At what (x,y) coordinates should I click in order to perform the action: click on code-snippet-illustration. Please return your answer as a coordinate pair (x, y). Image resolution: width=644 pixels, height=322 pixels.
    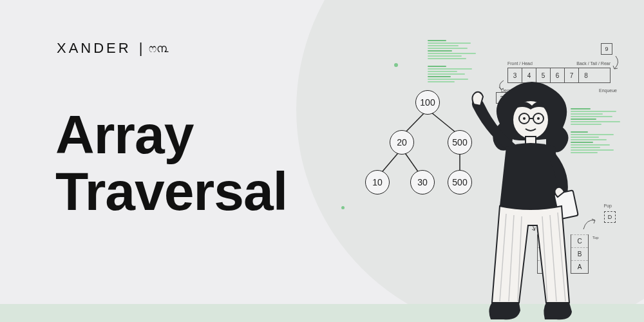
    Looking at the image, I should click on (459, 61).